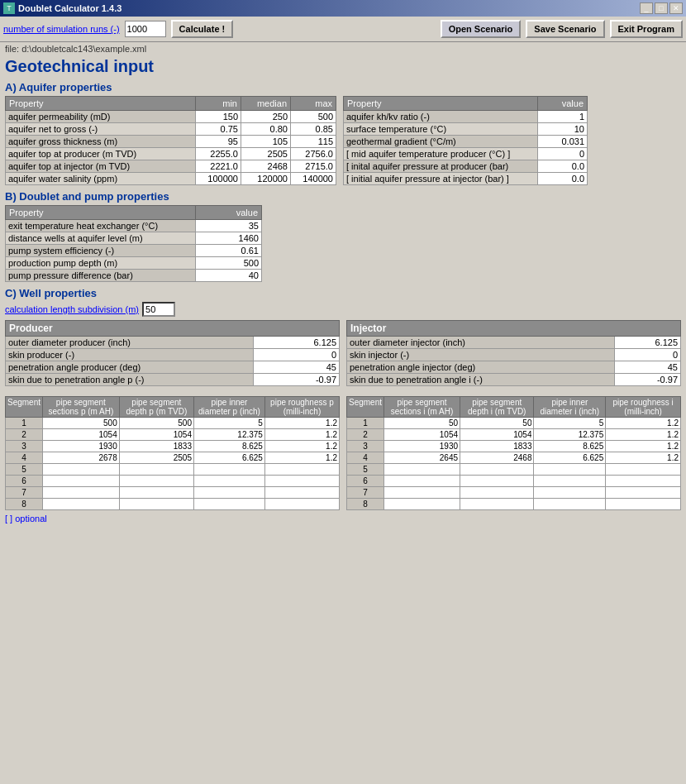 The width and height of the screenshot is (686, 784). I want to click on exit-button: Exit Program, so click(646, 29).